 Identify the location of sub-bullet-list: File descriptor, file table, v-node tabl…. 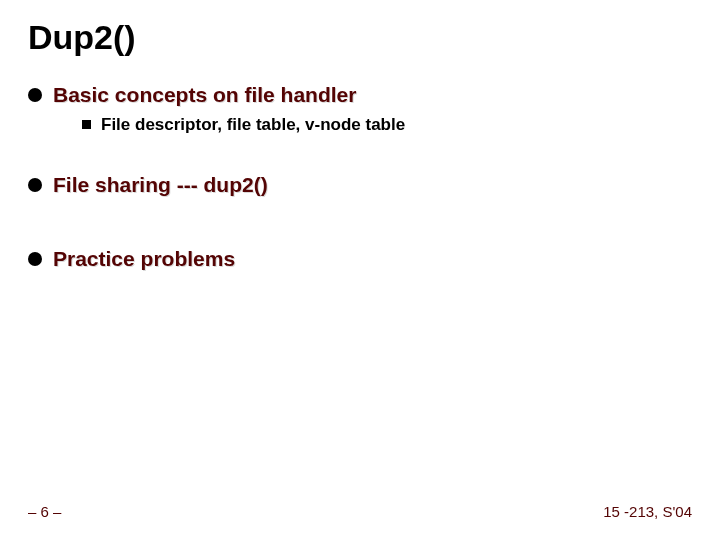
(387, 125).